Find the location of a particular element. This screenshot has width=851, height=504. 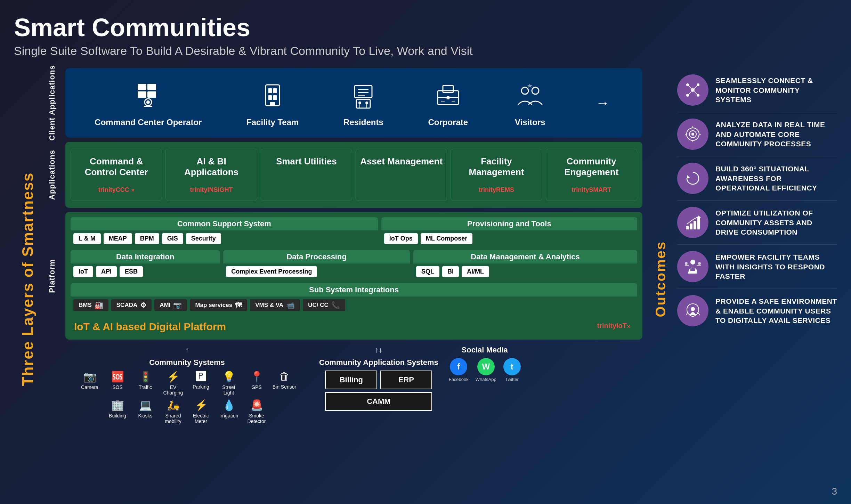

cs-item-meap: MEAP is located at coordinates (118, 238).